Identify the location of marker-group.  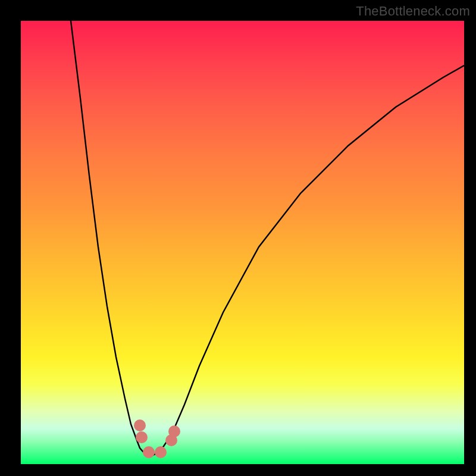
(157, 439).